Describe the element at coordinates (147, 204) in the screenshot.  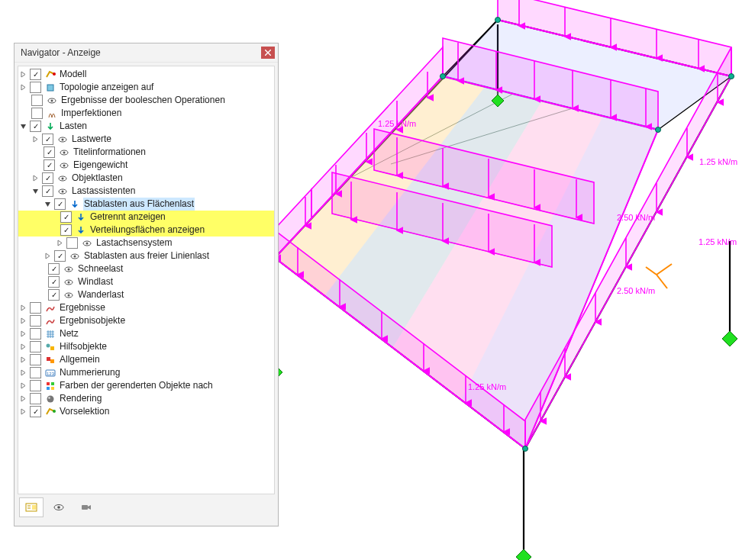
I see `tree-item-stablasten-flaechenlast: Stablasten aus Flächenlast` at that location.